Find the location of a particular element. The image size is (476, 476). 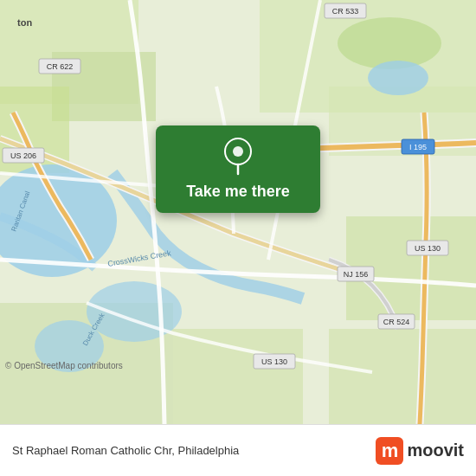

svg-text: CR 622 is located at coordinates (61, 67).